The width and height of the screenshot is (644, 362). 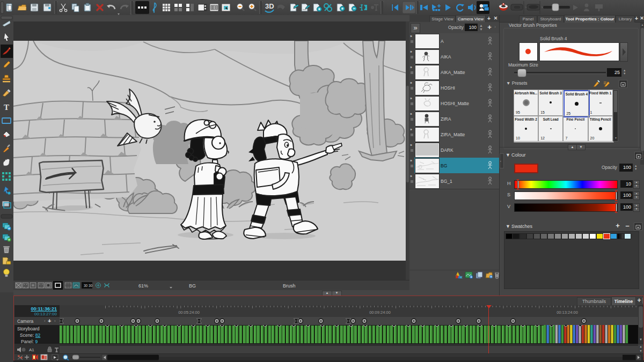 I want to click on svg-text: 61%, so click(x=143, y=286).